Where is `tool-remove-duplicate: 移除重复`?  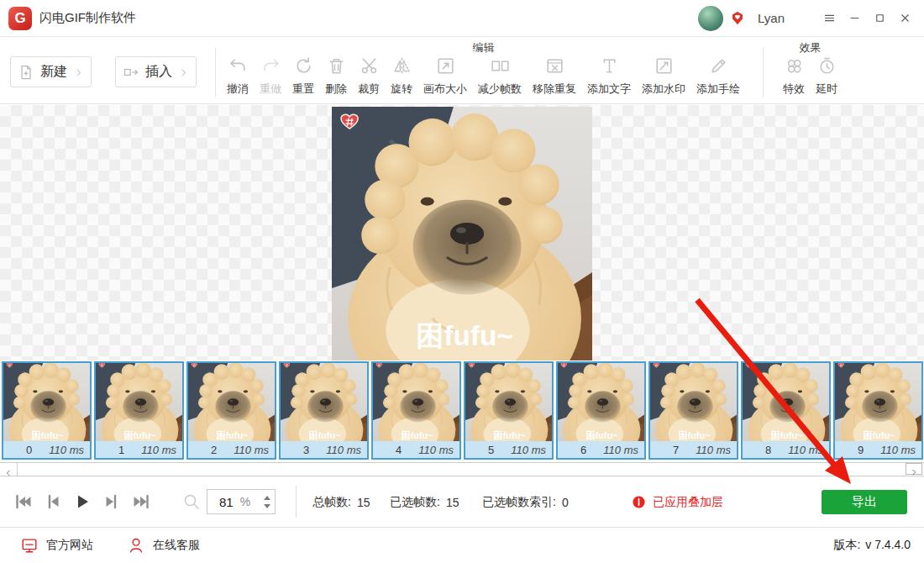 tool-remove-duplicate: 移除重复 is located at coordinates (554, 76).